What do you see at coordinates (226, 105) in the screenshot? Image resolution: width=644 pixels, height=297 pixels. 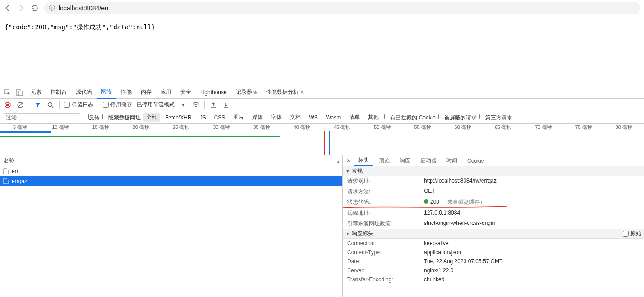 I see `export-har-icon` at bounding box center [226, 105].